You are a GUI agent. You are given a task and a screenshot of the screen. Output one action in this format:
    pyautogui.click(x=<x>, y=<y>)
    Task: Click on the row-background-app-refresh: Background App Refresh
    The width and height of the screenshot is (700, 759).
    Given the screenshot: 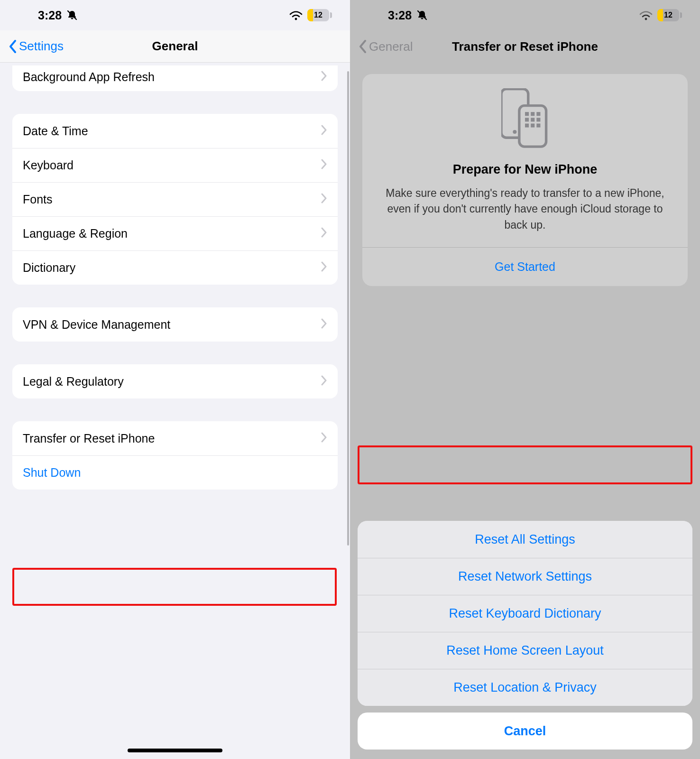 What is the action you would take?
    pyautogui.click(x=175, y=78)
    